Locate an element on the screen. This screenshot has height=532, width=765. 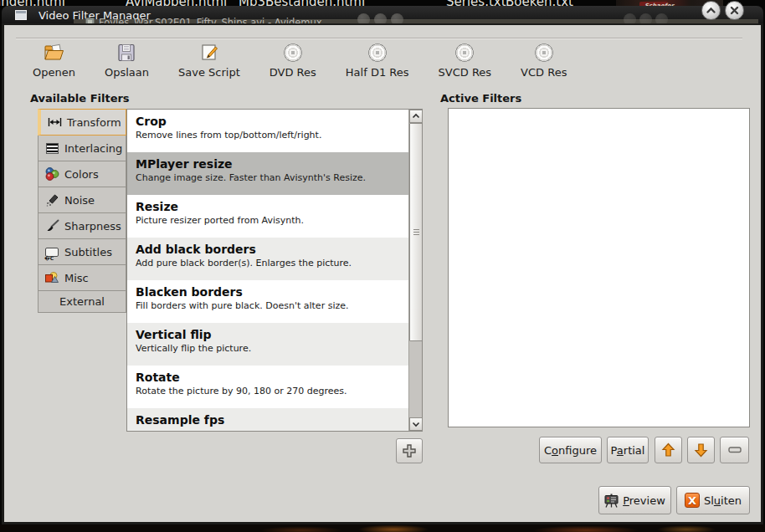
move-filter-up-button is located at coordinates (668, 450).